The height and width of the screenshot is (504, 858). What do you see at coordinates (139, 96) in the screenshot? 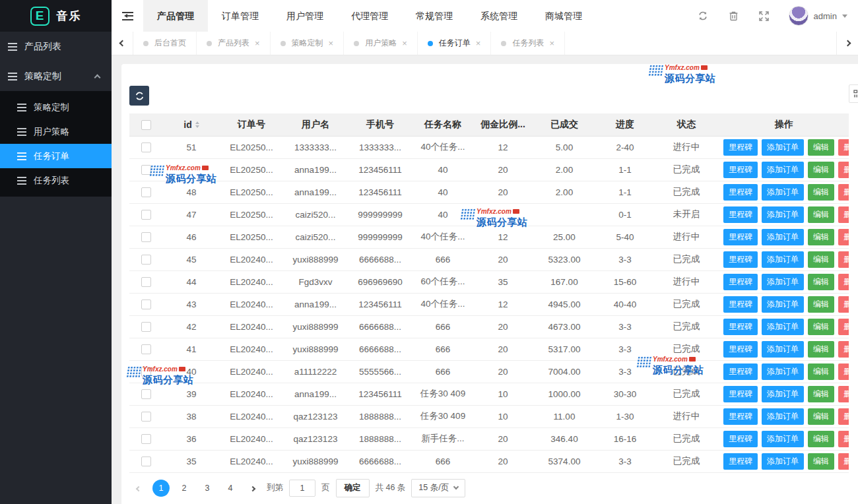
I see `refresh-table-button` at bounding box center [139, 96].